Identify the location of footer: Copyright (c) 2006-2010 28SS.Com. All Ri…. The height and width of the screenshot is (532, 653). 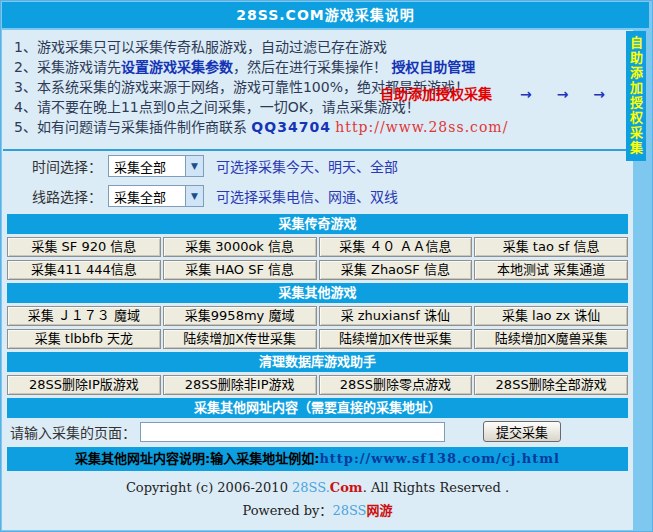
(318, 495).